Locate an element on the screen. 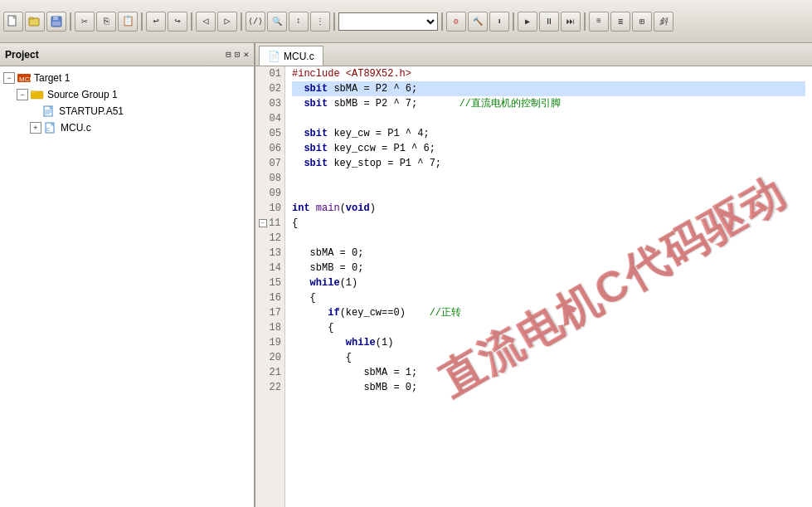  code-line-06: sbit key_ccw = P1 ^ 6; is located at coordinates (549, 149).